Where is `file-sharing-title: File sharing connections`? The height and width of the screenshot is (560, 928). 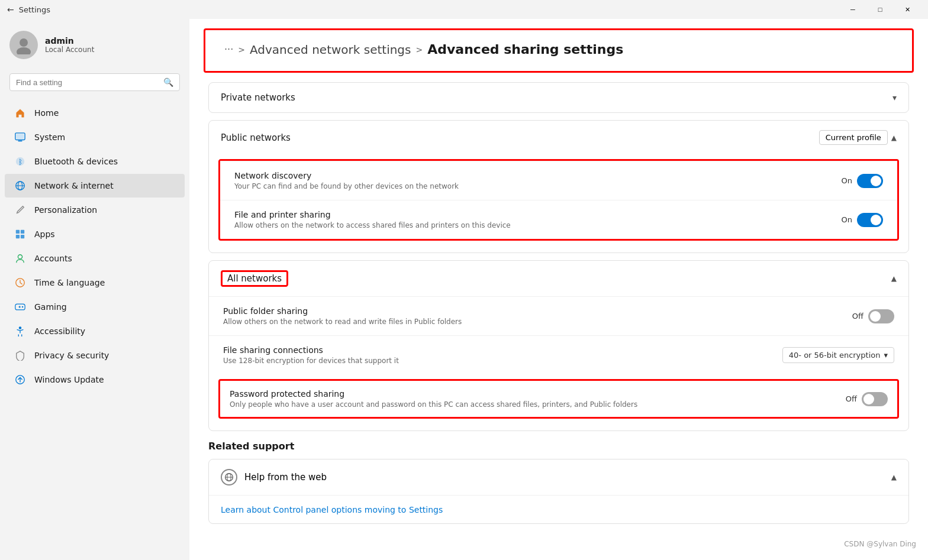
file-sharing-title: File sharing connections is located at coordinates (311, 350).